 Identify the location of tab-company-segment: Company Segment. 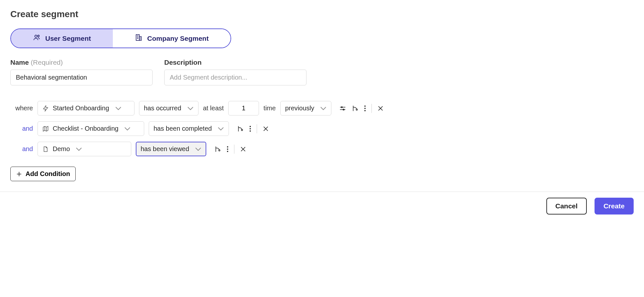
(172, 38).